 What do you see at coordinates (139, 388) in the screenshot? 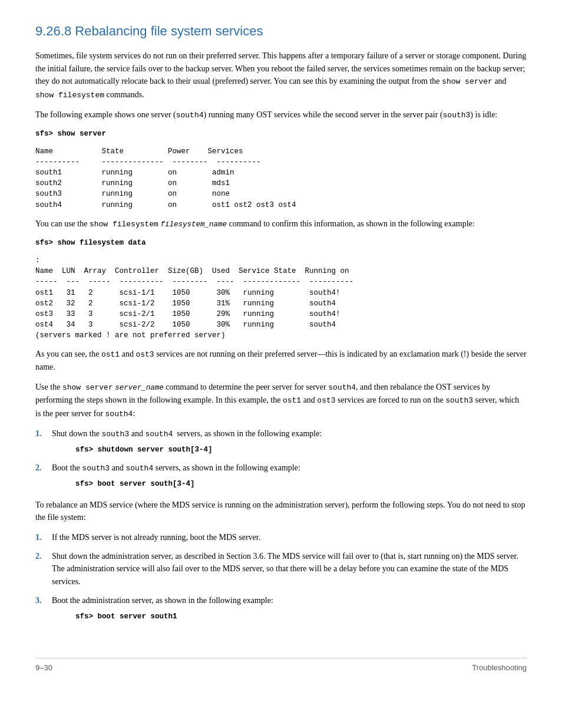
I see `code-server-name: server_name` at bounding box center [139, 388].